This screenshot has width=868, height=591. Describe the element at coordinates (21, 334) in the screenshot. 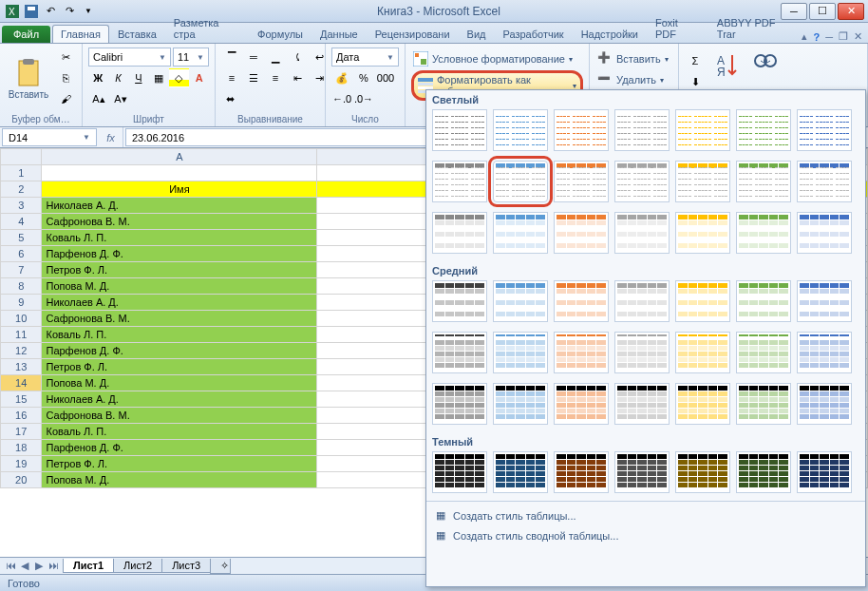

I see `row-header: 11` at that location.